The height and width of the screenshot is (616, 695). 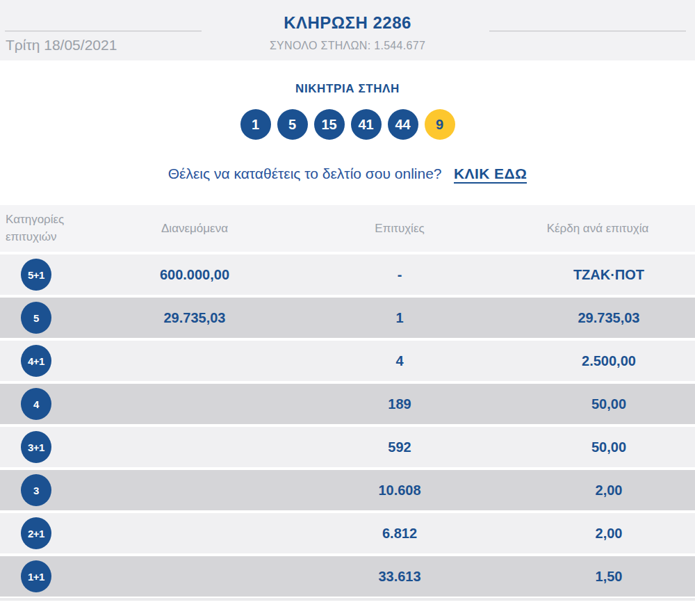 I want to click on winners-cell: 1, so click(x=400, y=318).